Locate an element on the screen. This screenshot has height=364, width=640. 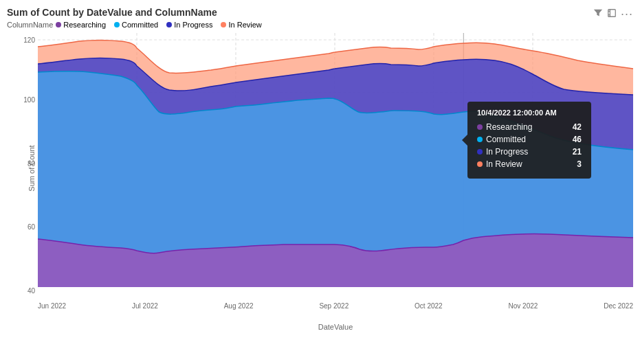
x-tick-sep: Sep 2022 is located at coordinates (334, 306).